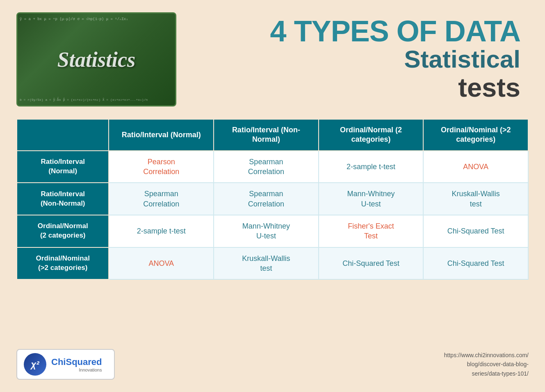 The height and width of the screenshot is (392, 545). Describe the element at coordinates (266, 135) in the screenshot. I see `table-header-ratio-nonnormal: Ratio/Interval (Non-Normal)` at that location.